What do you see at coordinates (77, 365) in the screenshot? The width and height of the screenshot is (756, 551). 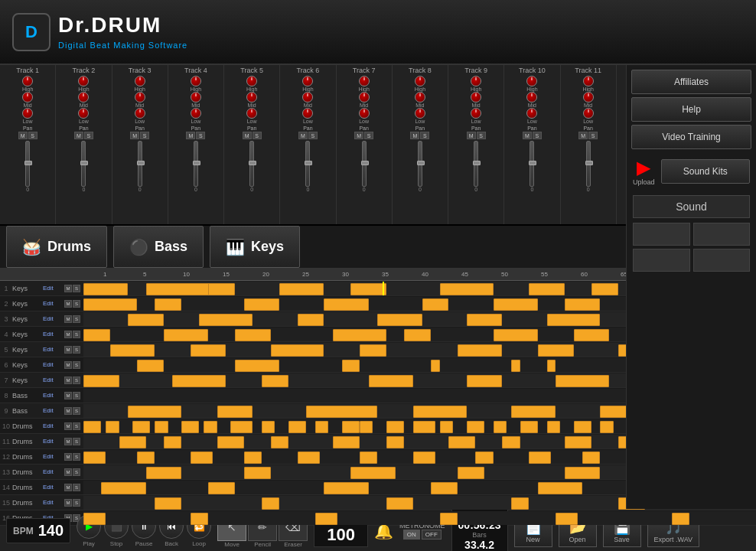 I see `row-solo-6: S` at bounding box center [77, 365].